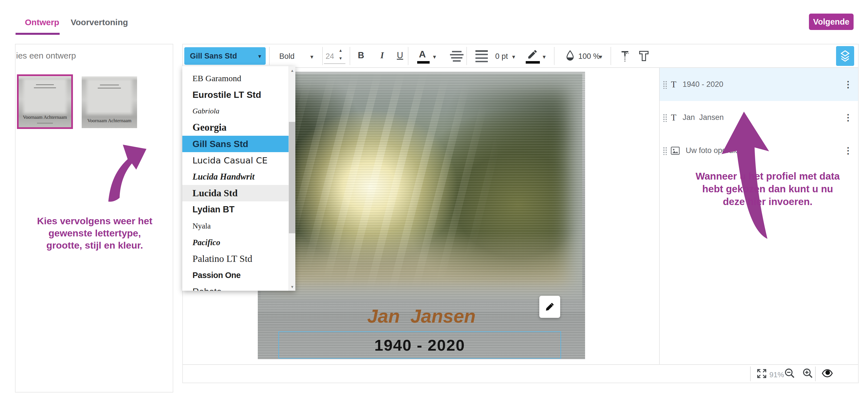 The height and width of the screenshot is (401, 868). Describe the element at coordinates (703, 84) in the screenshot. I see `layer-label: 1940 - 2020` at that location.